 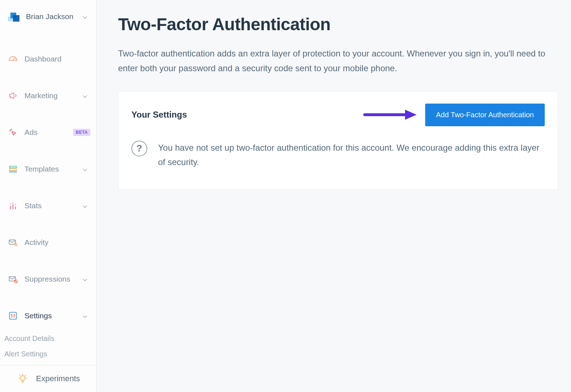 What do you see at coordinates (23, 379) in the screenshot?
I see `lightbulb-icon` at bounding box center [23, 379].